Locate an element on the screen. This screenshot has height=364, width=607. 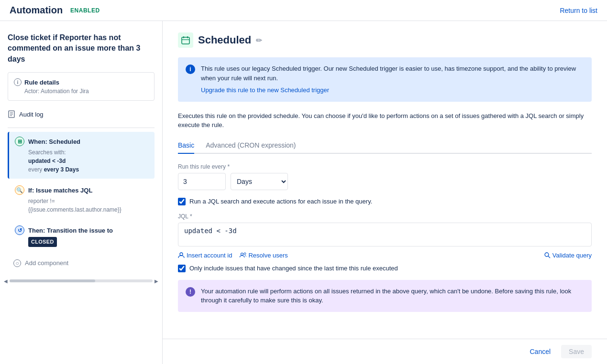
only-changed-checkbox is located at coordinates (182, 268).